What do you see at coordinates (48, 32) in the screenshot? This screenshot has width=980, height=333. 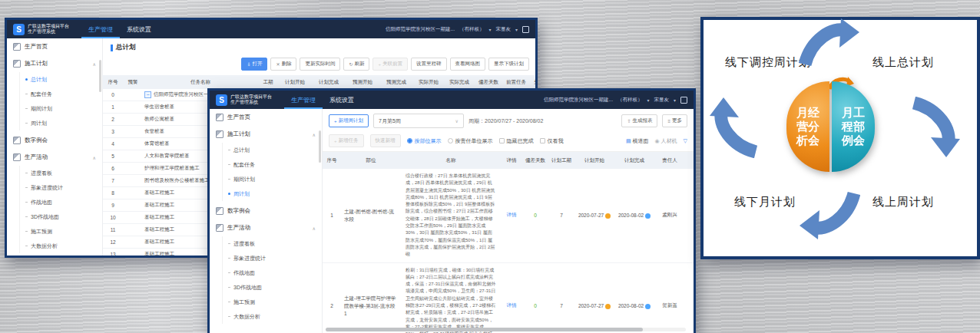 I see `app-title-line2: 生产管理系统` at bounding box center [48, 32].